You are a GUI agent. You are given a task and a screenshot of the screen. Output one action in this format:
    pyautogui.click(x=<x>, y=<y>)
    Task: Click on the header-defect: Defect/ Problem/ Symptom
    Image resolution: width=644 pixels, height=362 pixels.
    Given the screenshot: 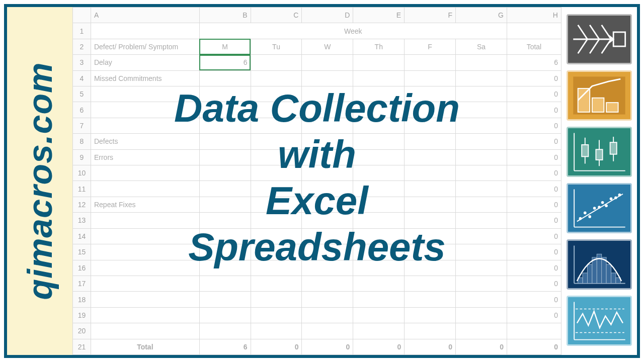 What is the action you would take?
    pyautogui.click(x=145, y=46)
    